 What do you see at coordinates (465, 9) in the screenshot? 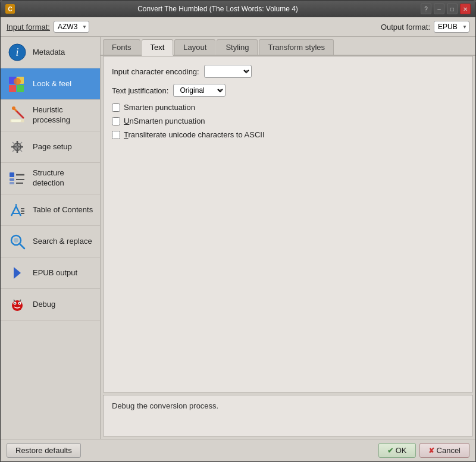
I see `close-button: ✕` at bounding box center [465, 9].